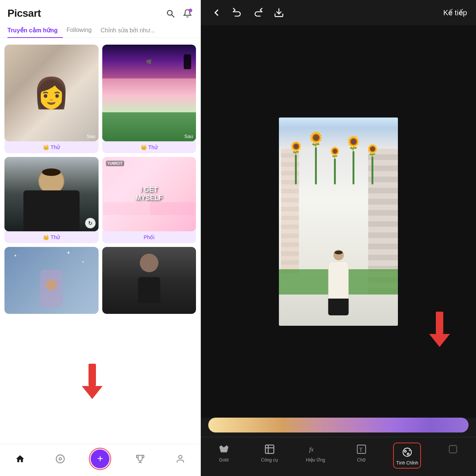  What do you see at coordinates (361, 450) in the screenshot?
I see `svg-text: T` at bounding box center [361, 450].